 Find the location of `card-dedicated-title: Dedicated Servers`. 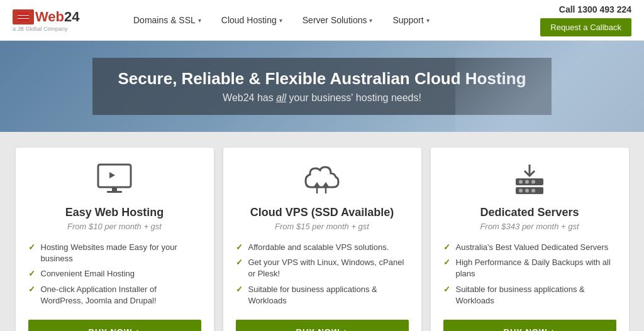

card-dedicated-title: Dedicated Servers is located at coordinates (530, 212).